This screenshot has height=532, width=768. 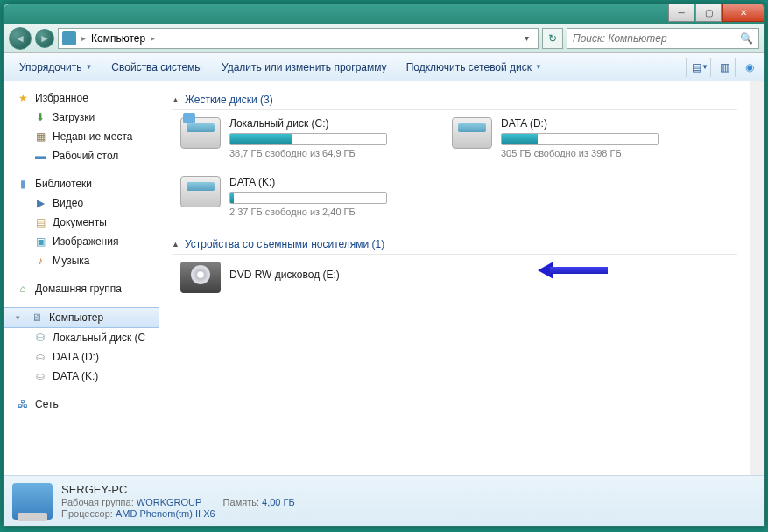 What do you see at coordinates (81, 338) in the screenshot?
I see `sidebar-drive-c: ⛁ Локальный диск (C` at bounding box center [81, 338].